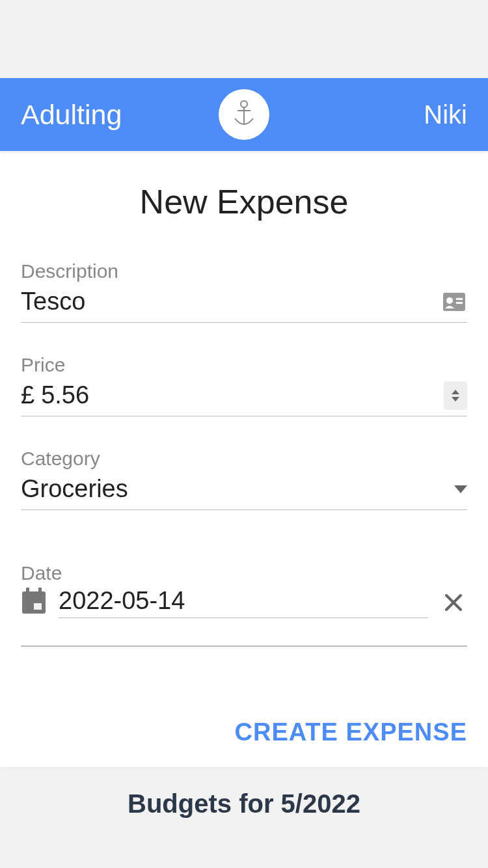 The height and width of the screenshot is (868, 488). What do you see at coordinates (445, 115) in the screenshot?
I see `user-name: Niki` at bounding box center [445, 115].